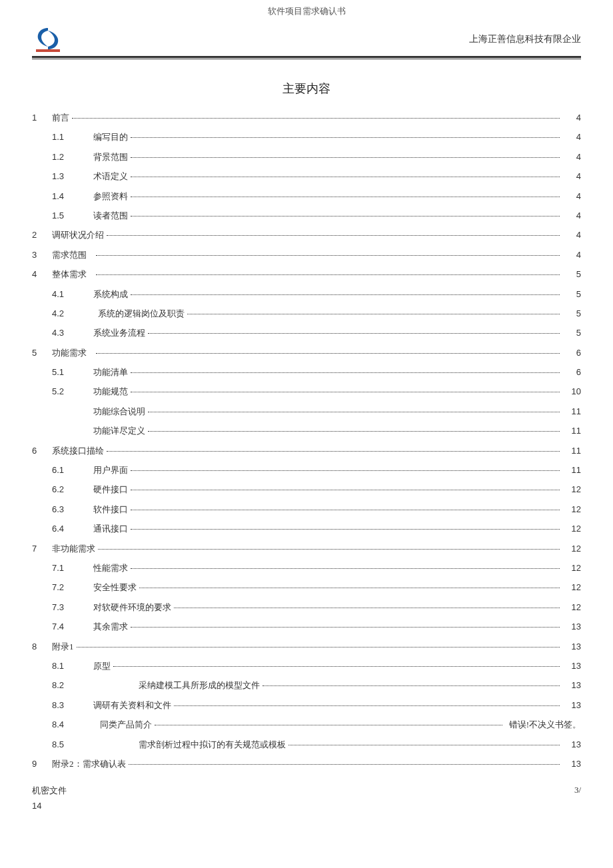 Image resolution: width=613 pixels, height=868 pixels. Describe the element at coordinates (306, 372) in the screenshot. I see `toc-row: 5.1功能清单6` at that location.